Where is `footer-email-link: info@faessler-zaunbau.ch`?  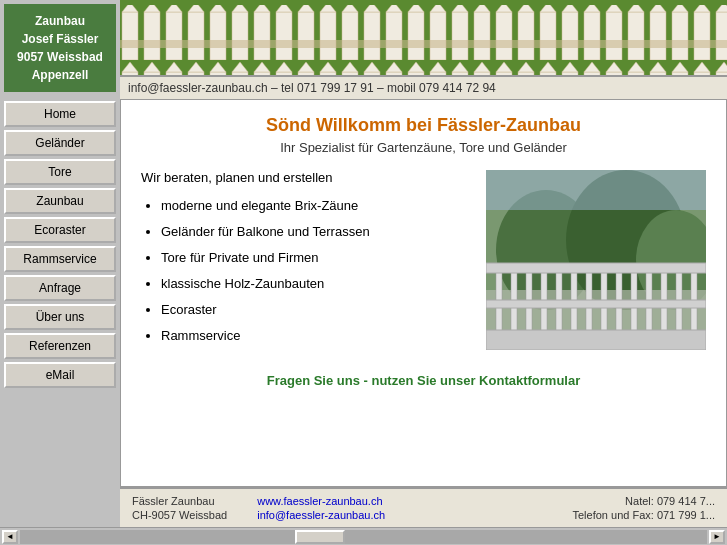 footer-email-link: info@faessler-zaunbau.ch is located at coordinates (321, 515).